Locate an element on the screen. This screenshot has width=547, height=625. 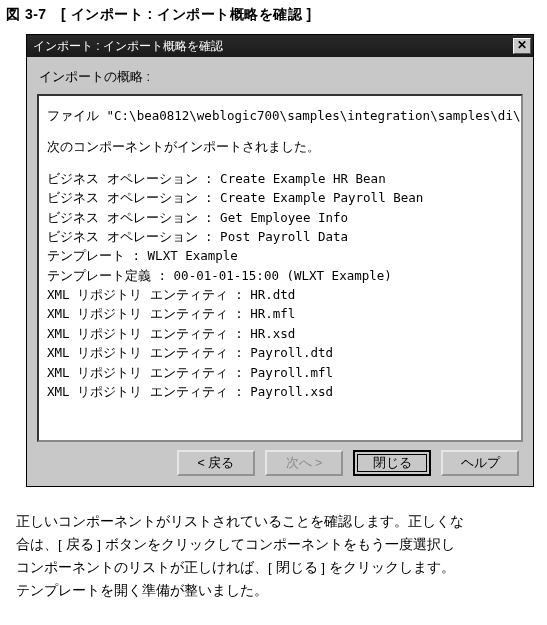
file-path-line: ファイル "C:\bea0812\weblogic700\samples\int… is located at coordinates (280, 116).